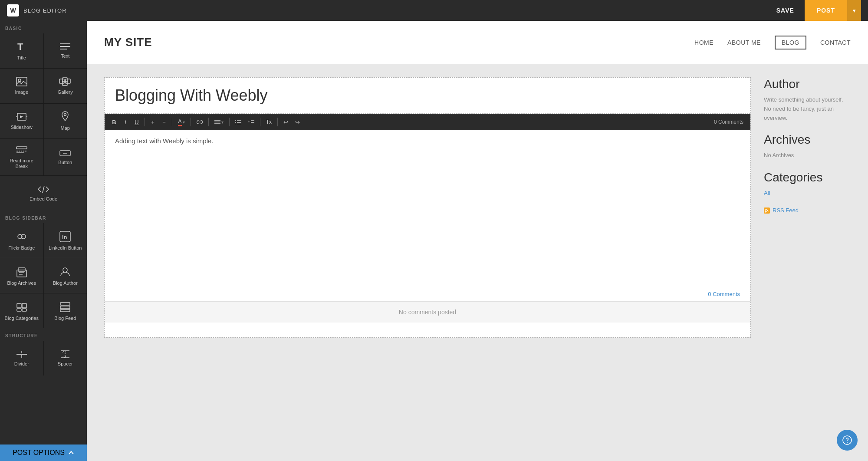 Image resolution: width=868 pixels, height=461 pixels. I want to click on nav-home: HOME, so click(704, 43).